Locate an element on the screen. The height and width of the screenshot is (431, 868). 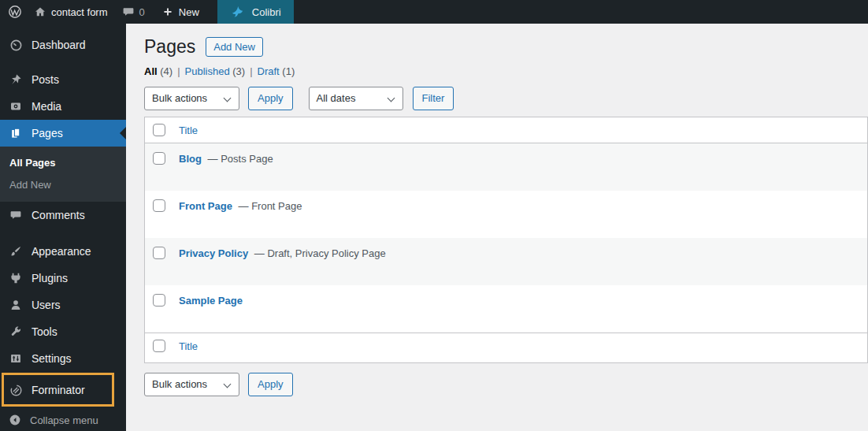
apply-button: Apply is located at coordinates (271, 98).